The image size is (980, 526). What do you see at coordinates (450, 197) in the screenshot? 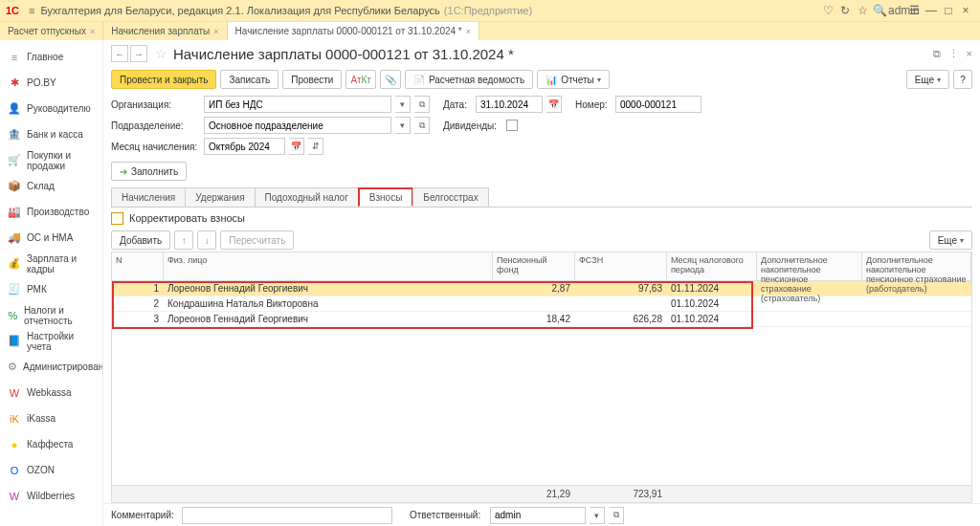
I see `subtab: Белгосстрах` at bounding box center [450, 197].